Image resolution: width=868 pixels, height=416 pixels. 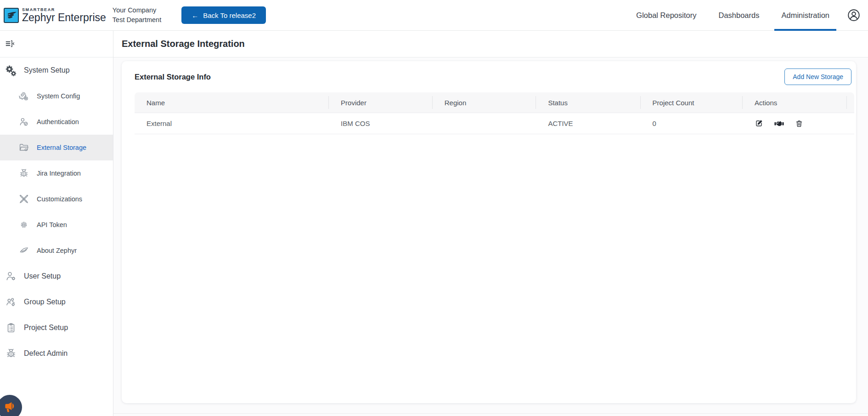 I want to click on brand-text: SMARTBEAR Zephyr Enterprise, so click(x=64, y=16).